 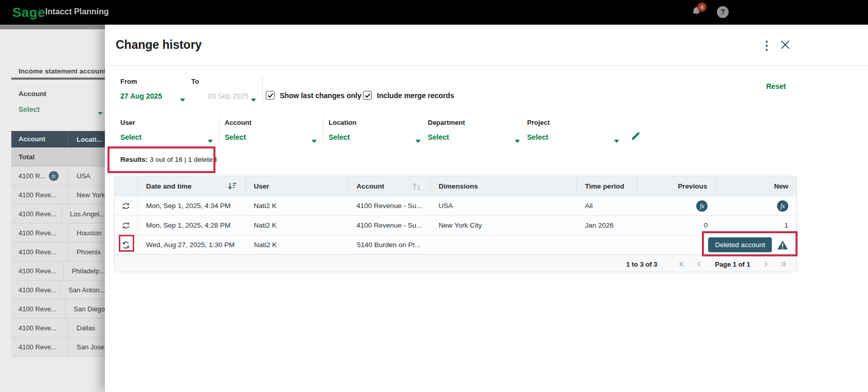 What do you see at coordinates (141, 96) in the screenshot?
I see `from-date-select: 27 Aug 2025` at bounding box center [141, 96].